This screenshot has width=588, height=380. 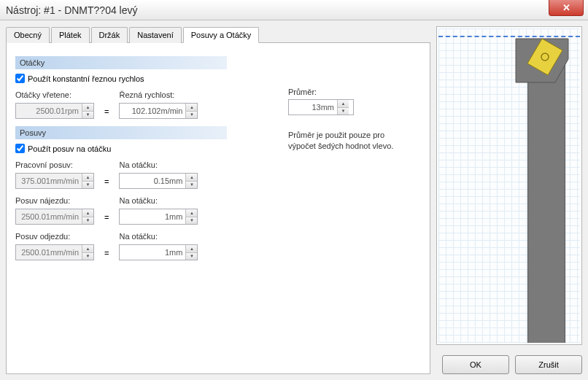 What do you see at coordinates (152, 217) in the screenshot?
I see `approach-per-rev-input` at bounding box center [152, 217].